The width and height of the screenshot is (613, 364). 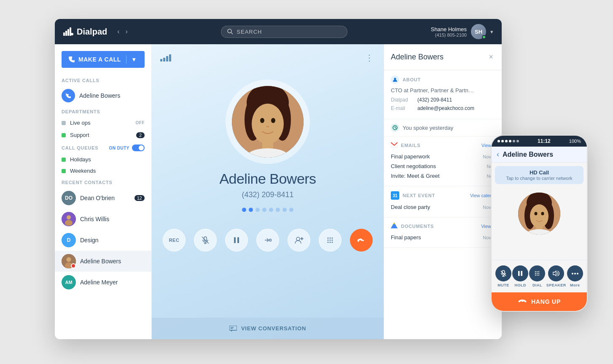 I want to click on dept-dot-green, so click(x=64, y=135).